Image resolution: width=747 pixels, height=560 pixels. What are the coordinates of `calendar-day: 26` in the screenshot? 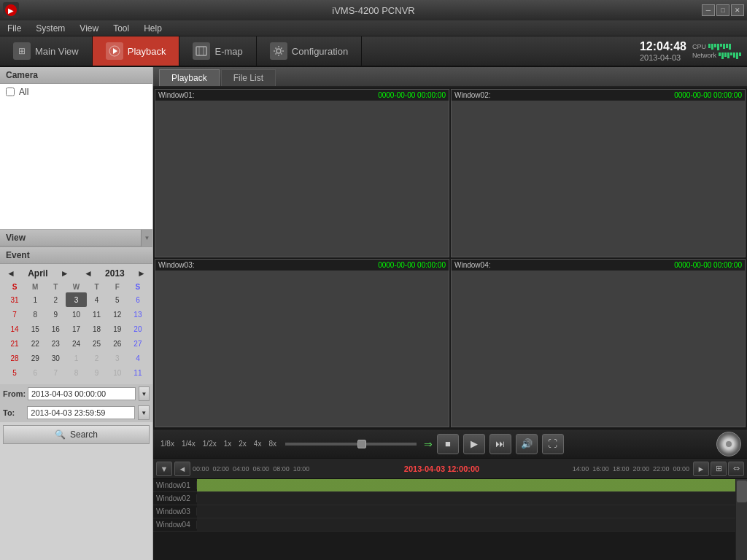 It's located at (117, 343).